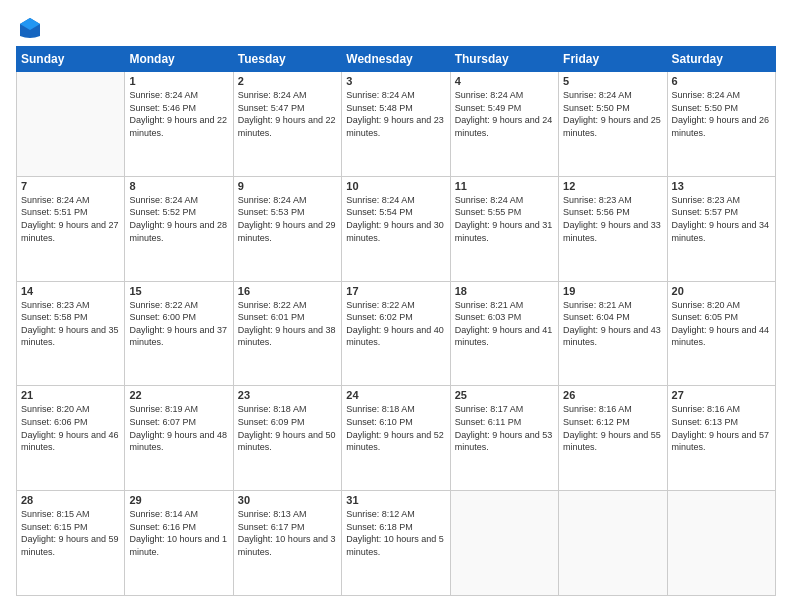 The height and width of the screenshot is (612, 792). Describe the element at coordinates (396, 60) in the screenshot. I see `weekday-header: Wednesday` at that location.